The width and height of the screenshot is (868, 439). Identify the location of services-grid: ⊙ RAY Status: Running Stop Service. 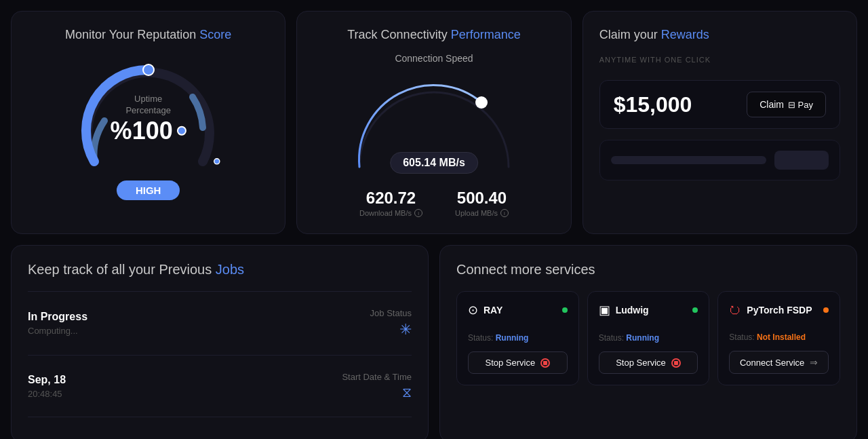
(648, 338).